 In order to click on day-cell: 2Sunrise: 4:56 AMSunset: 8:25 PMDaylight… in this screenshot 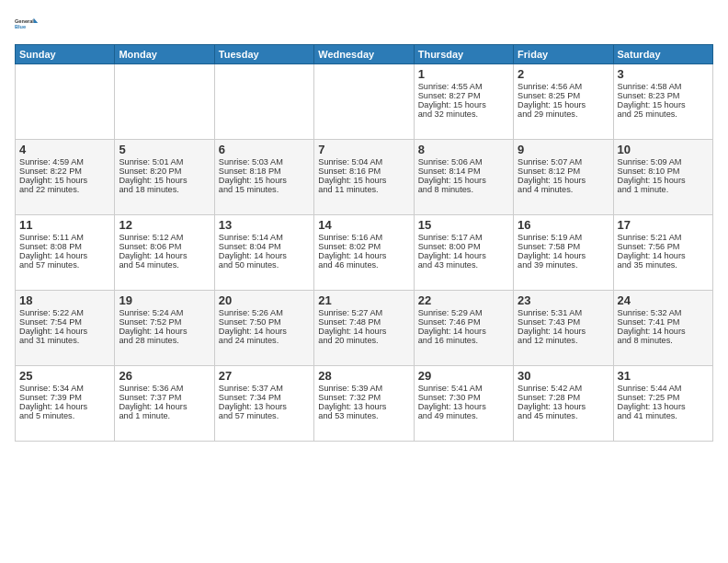, I will do `click(563, 102)`.